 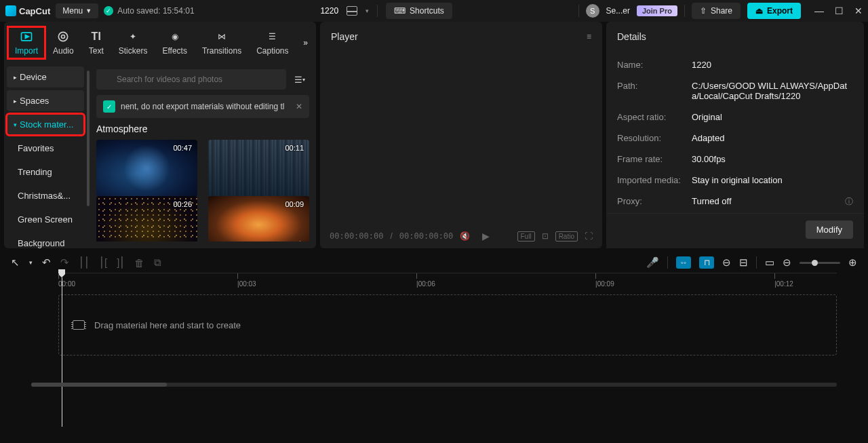 I want to click on split-tool: ⎮⎮, so click(x=84, y=263).